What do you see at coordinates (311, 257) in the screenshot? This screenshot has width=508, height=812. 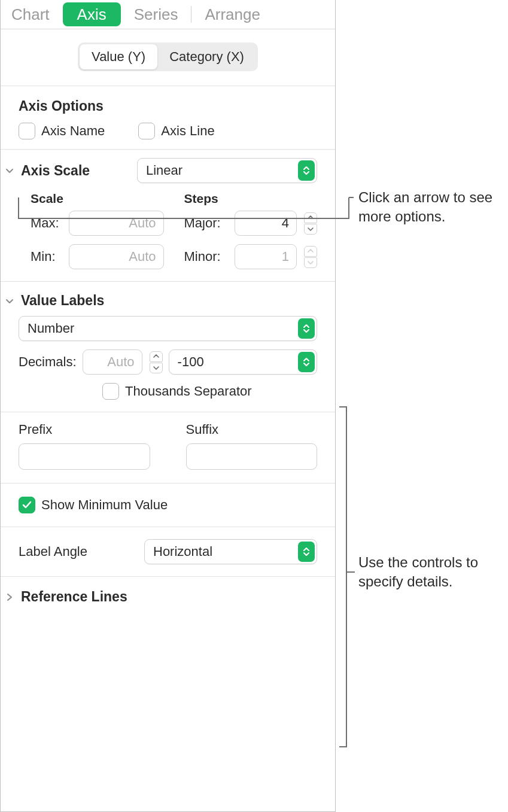 I see `minor-stepper` at bounding box center [311, 257].